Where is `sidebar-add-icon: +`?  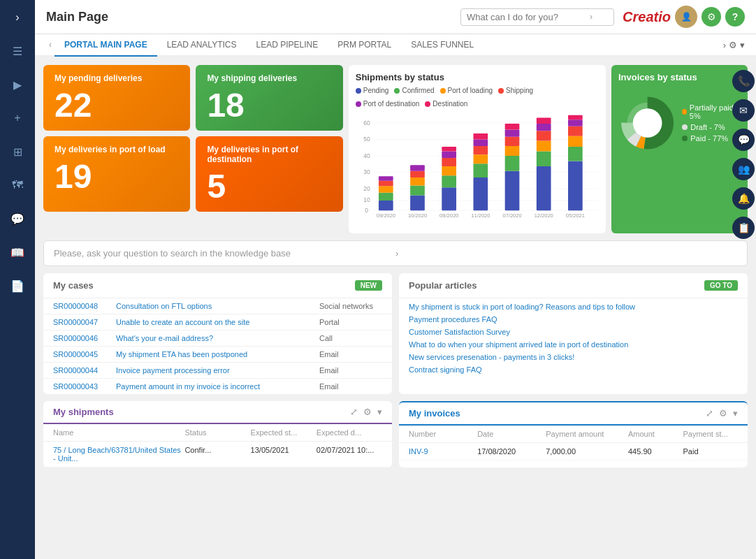 sidebar-add-icon: + is located at coordinates (17, 118).